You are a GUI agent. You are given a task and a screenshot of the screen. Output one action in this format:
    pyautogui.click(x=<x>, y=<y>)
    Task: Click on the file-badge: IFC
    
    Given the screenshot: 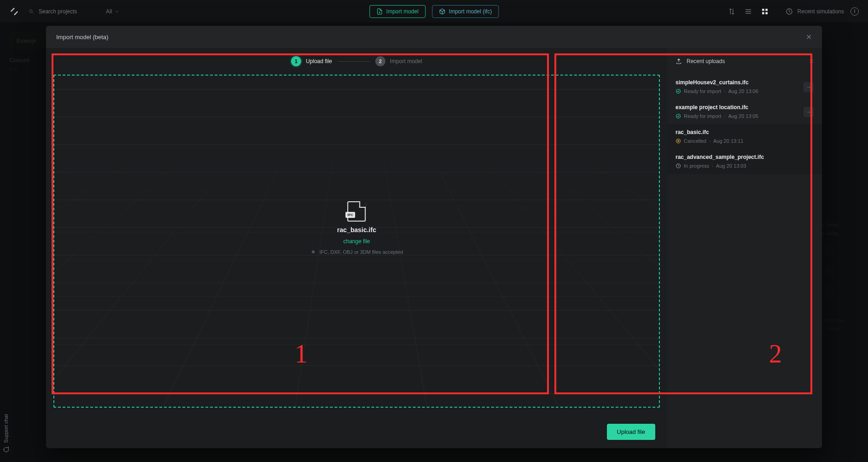 What is the action you would take?
    pyautogui.click(x=351, y=215)
    